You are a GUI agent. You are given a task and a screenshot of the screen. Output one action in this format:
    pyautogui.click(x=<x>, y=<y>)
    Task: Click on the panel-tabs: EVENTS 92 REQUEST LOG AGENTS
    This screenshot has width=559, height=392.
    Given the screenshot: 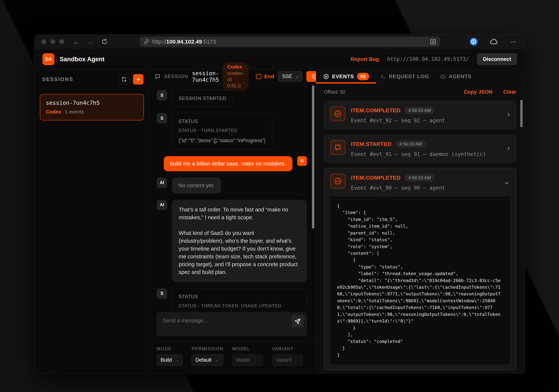 What is the action you would take?
    pyautogui.click(x=420, y=76)
    